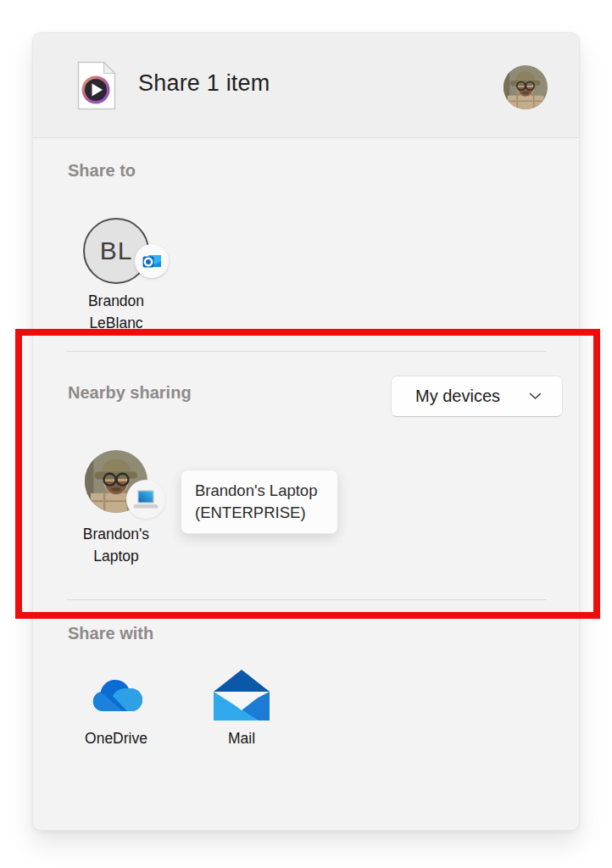  I want to click on device-filter-dropdown: My devices, so click(476, 397).